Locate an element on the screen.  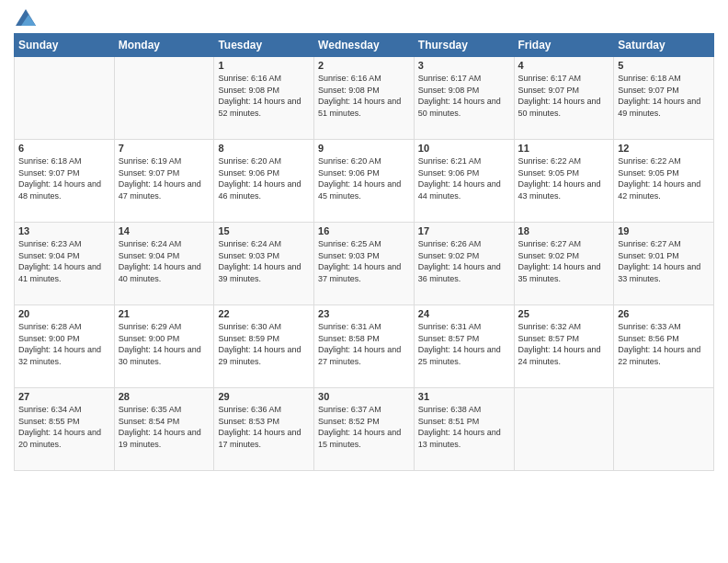
day-cell: 11Sunrise: 6:22 AMSunset: 9:05 PMDayligh… is located at coordinates (564, 181).